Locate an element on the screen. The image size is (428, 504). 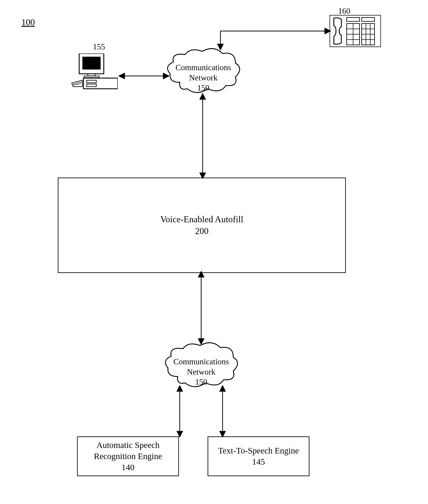
box-autofill: Voice-Enabled Autofill 200 is located at coordinates (202, 225).